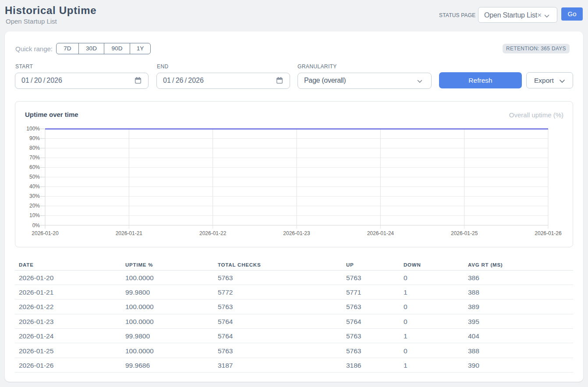  Describe the element at coordinates (35, 158) in the screenshot. I see `svg-text: 70%` at that location.